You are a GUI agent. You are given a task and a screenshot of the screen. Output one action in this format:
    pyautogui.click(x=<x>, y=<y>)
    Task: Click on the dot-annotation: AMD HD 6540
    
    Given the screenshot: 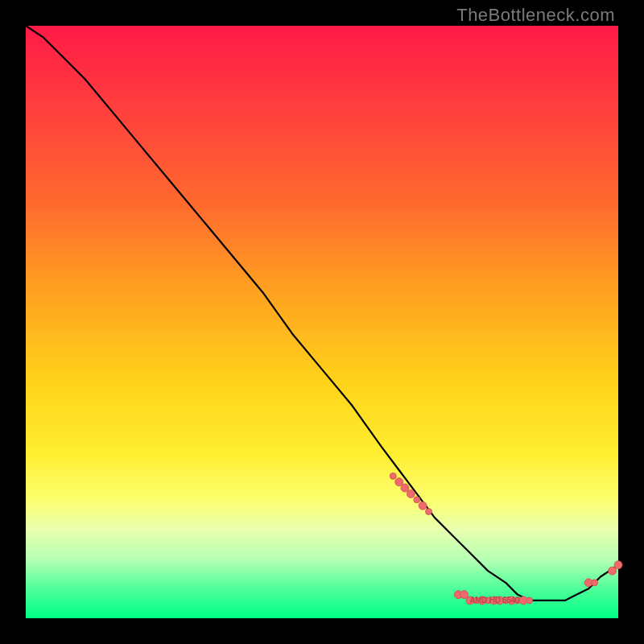 What is the action you would take?
    pyautogui.click(x=494, y=601)
    